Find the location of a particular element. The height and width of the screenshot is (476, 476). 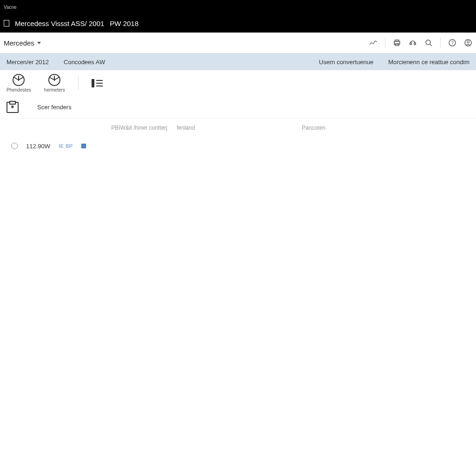

chart-icon is located at coordinates (373, 43).